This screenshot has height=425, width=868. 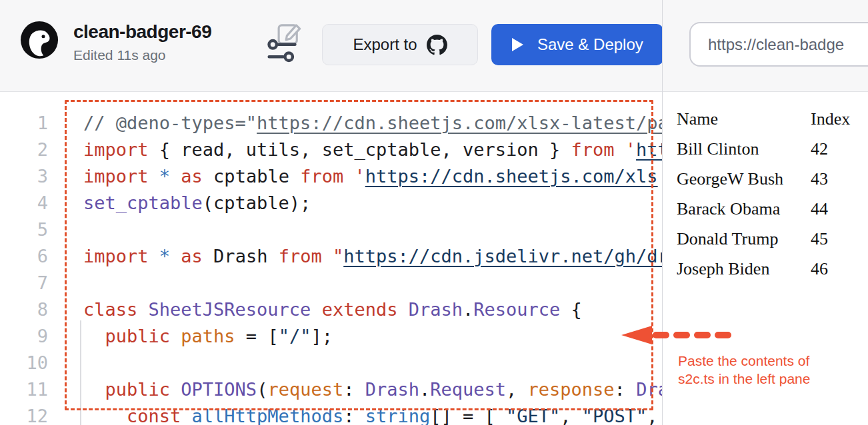 I want to click on line-number: 9, so click(x=24, y=336).